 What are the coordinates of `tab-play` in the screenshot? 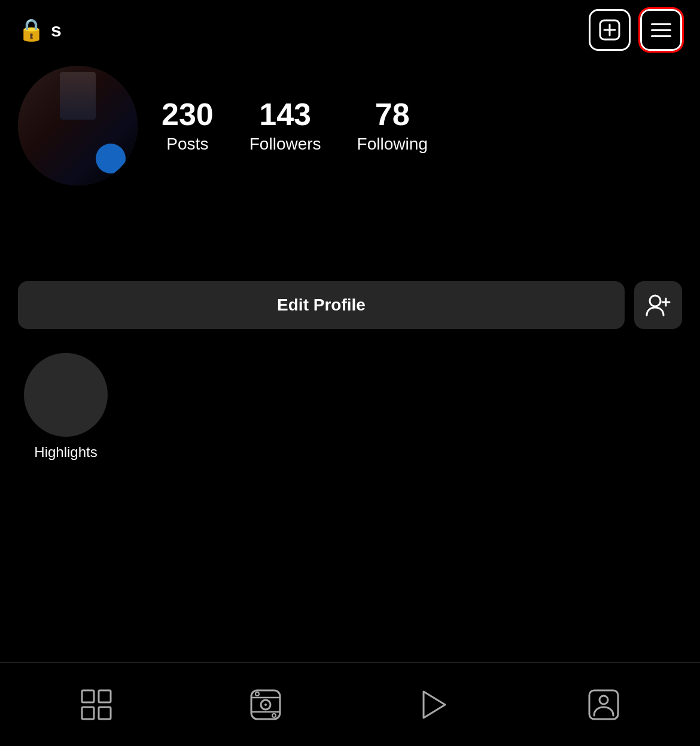 It's located at (434, 705).